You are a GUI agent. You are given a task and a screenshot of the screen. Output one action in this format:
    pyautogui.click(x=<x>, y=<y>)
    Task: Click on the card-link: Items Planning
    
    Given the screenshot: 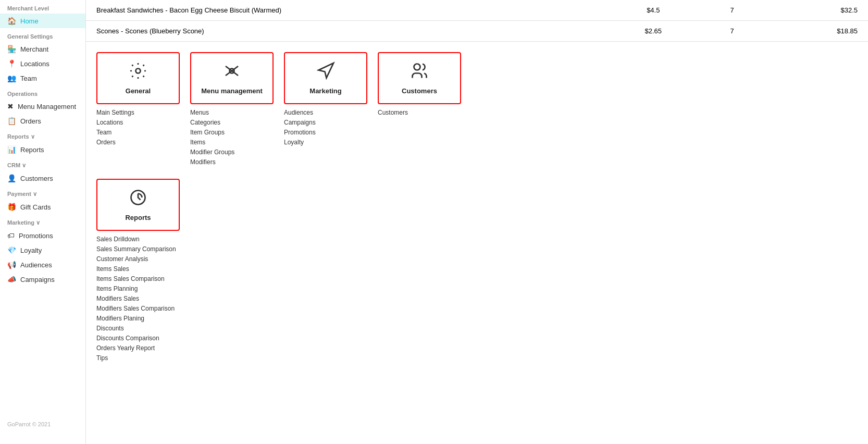 What is the action you would take?
    pyautogui.click(x=138, y=289)
    